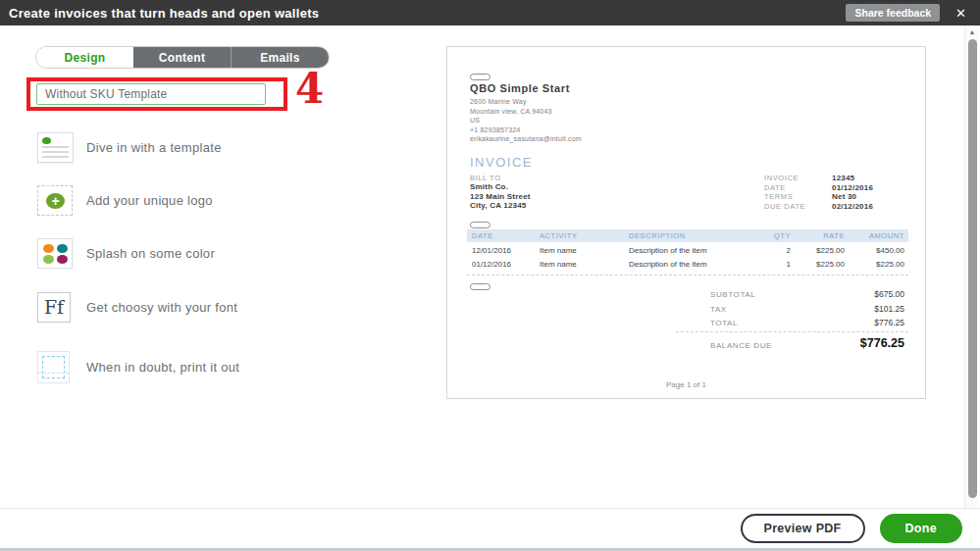 The height and width of the screenshot is (551, 980). What do you see at coordinates (137, 307) in the screenshot?
I see `sidebar-item-font: Ff Get choosy with your font` at bounding box center [137, 307].